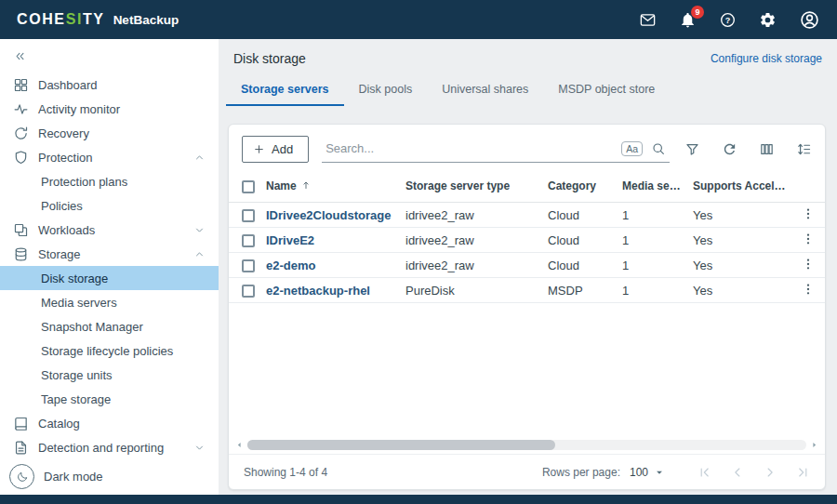 The image size is (837, 504). I want to click on sidebar-item-detection-and-reporting: Detection and reporting, so click(110, 447).